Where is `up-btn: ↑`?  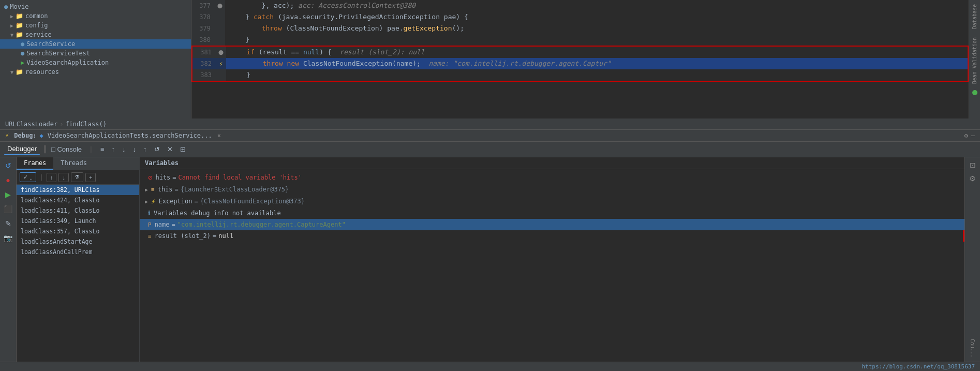 up-btn: ↑ is located at coordinates (52, 177).